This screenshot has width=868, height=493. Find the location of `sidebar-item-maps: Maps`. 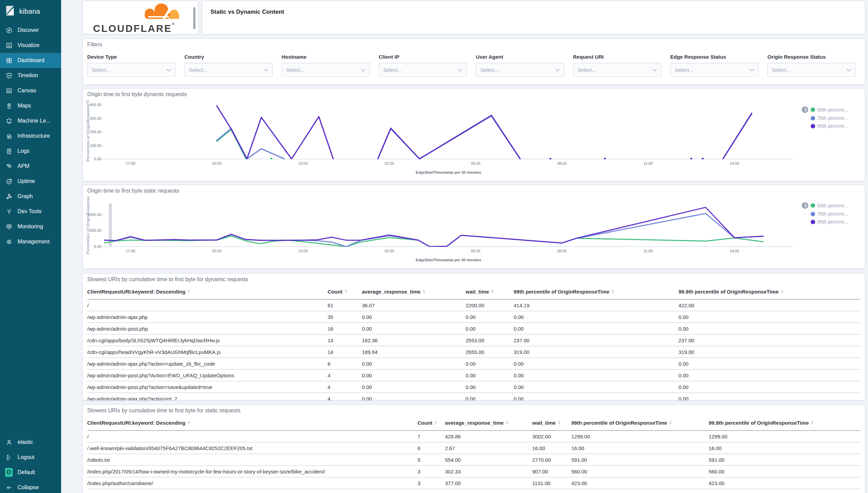

sidebar-item-maps: Maps is located at coordinates (31, 106).